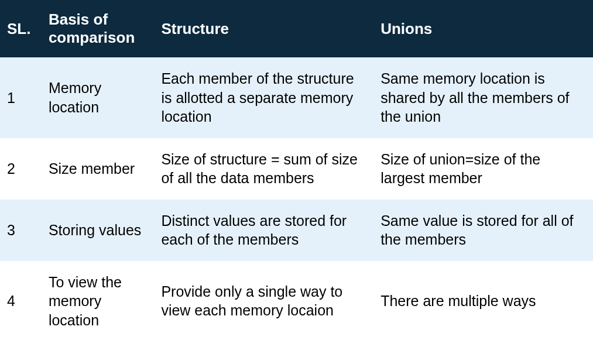 The height and width of the screenshot is (364, 593). Describe the element at coordinates (98, 301) in the screenshot. I see `cell-basis: To view the memory location` at that location.